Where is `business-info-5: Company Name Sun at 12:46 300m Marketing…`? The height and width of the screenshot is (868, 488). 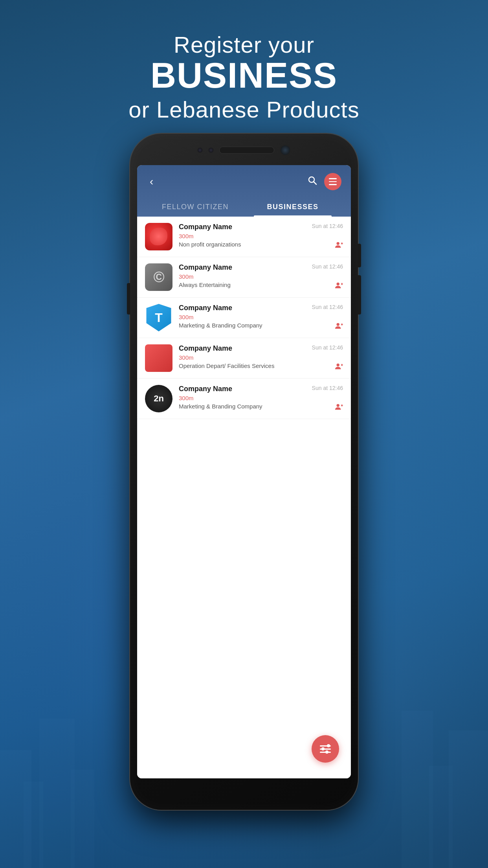 business-info-5: Company Name Sun at 12:46 300m Marketing… is located at coordinates (261, 397).